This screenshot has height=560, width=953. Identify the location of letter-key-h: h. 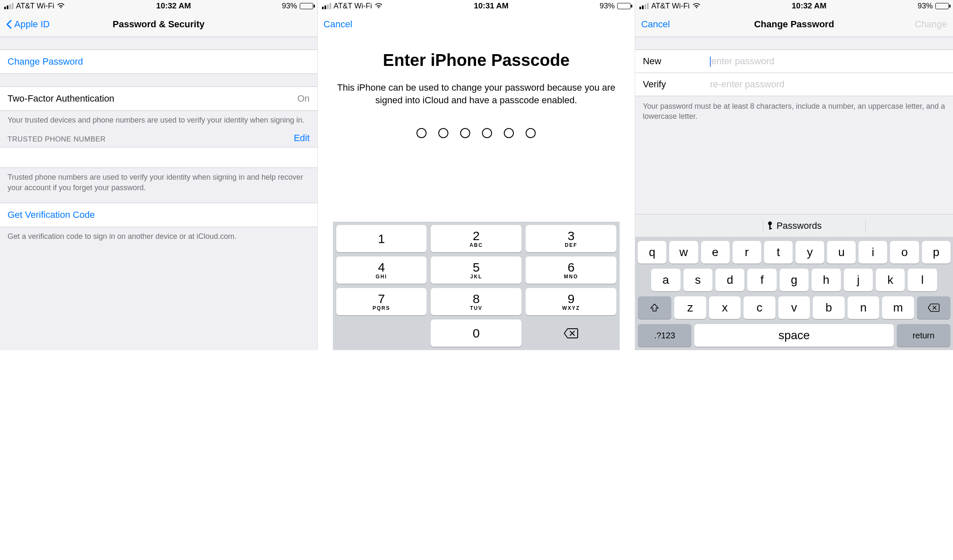
(826, 280).